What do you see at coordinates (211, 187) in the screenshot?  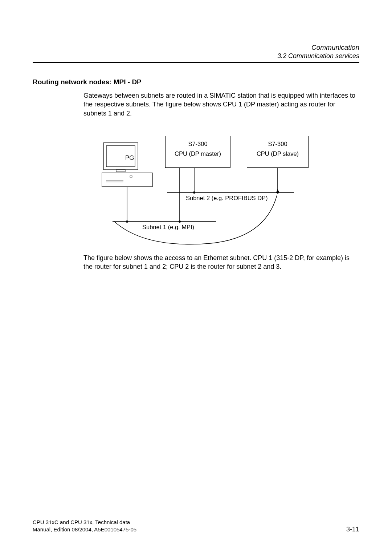 I see `routing-diagram: PG S7-300 CPU (DP master) S7-300 CPU (DP…` at bounding box center [211, 187].